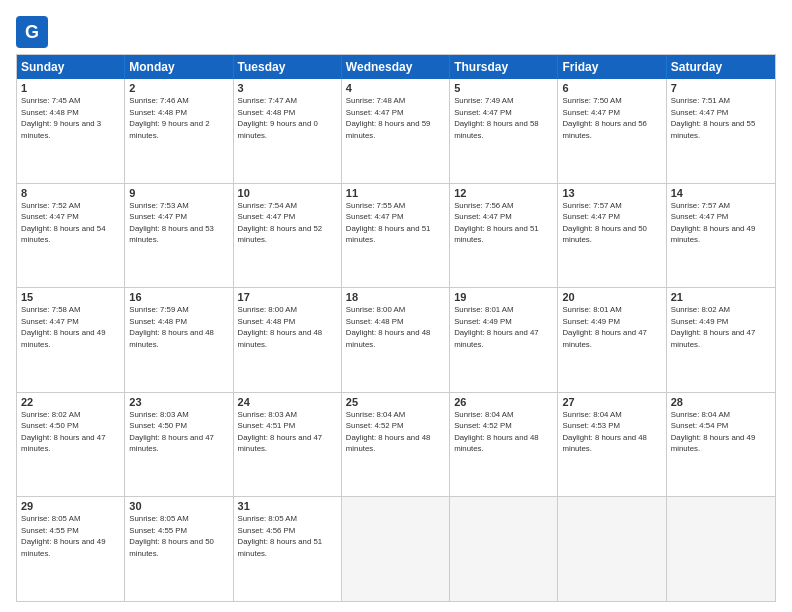 The width and height of the screenshot is (792, 612). What do you see at coordinates (179, 131) in the screenshot?
I see `calendar-cell: 2Sunrise: 7:46 AMSunset: 4:48 PMDaylight…` at bounding box center [179, 131].